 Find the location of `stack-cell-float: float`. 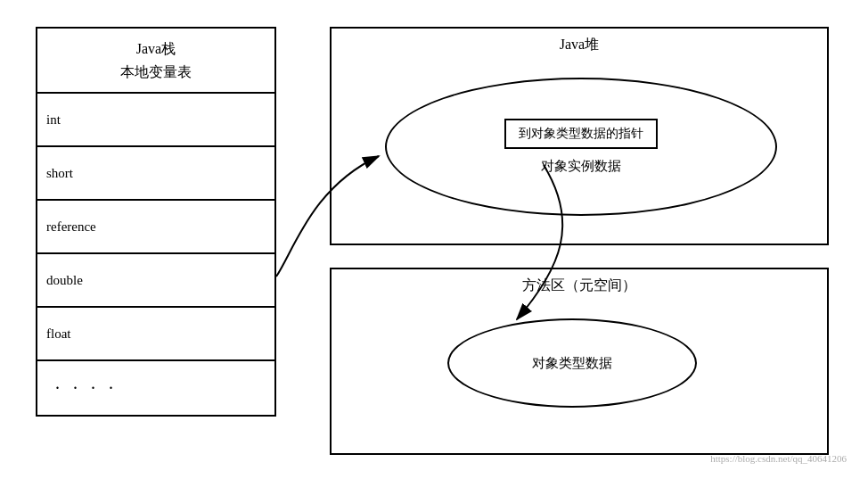

stack-cell-float: float is located at coordinates (156, 334).